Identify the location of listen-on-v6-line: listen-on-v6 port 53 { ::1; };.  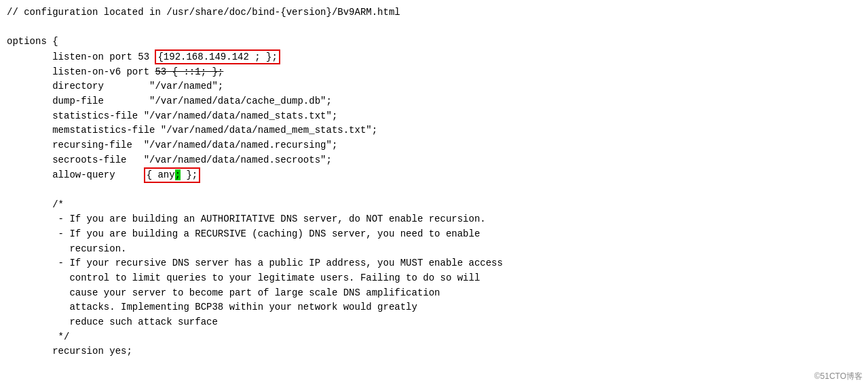
(434, 73).